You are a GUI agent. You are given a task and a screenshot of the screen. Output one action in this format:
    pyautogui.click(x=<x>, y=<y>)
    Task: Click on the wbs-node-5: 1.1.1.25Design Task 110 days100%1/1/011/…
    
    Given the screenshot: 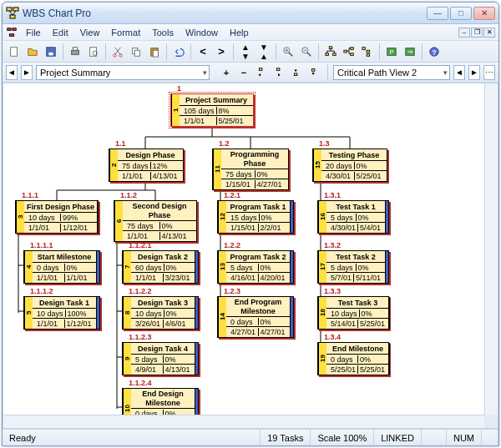 What is the action you would take?
    pyautogui.click(x=62, y=313)
    